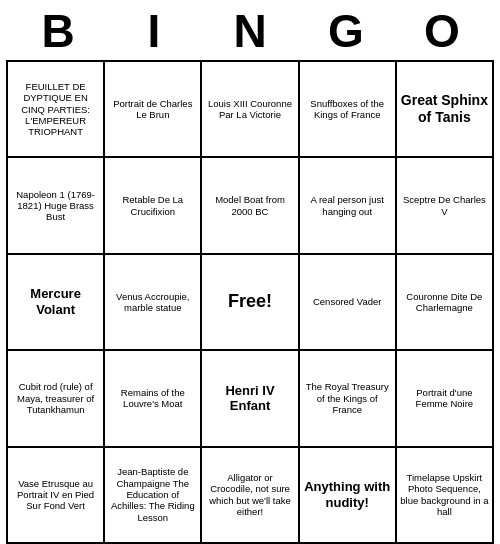 The width and height of the screenshot is (500, 544). What do you see at coordinates (444, 302) in the screenshot?
I see `bingo-cell-14: Couronne Dite De Charlemagne` at bounding box center [444, 302].